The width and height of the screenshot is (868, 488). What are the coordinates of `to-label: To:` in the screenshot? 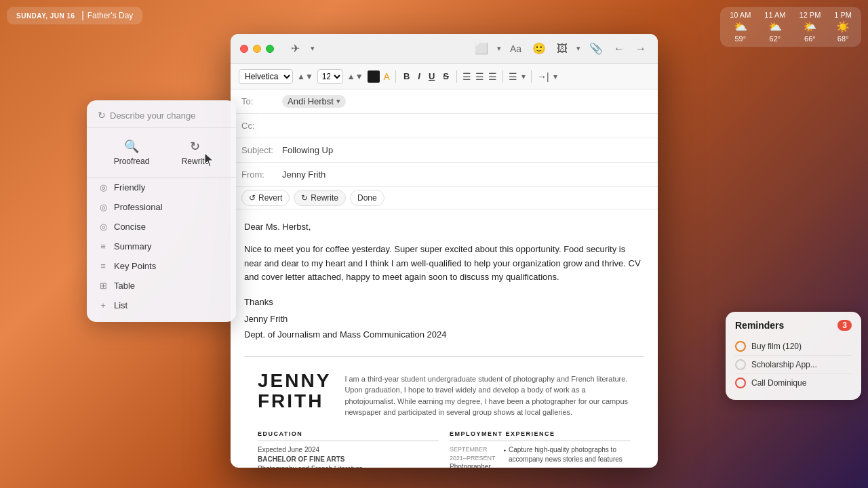 It's located at (262, 102).